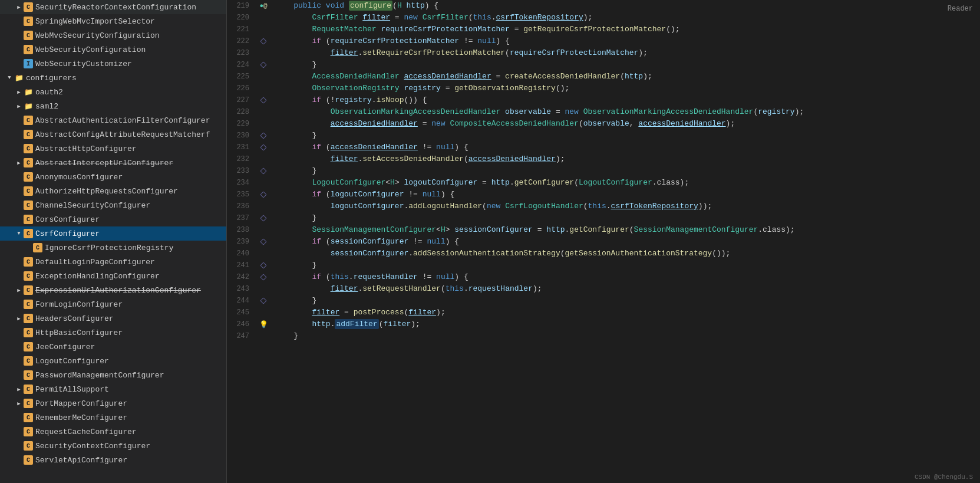 This screenshot has height=483, width=980. I want to click on sidebar-item-WebMvcSecurityConfiguration: CWebMvcSecurityConfiguration, so click(113, 35).